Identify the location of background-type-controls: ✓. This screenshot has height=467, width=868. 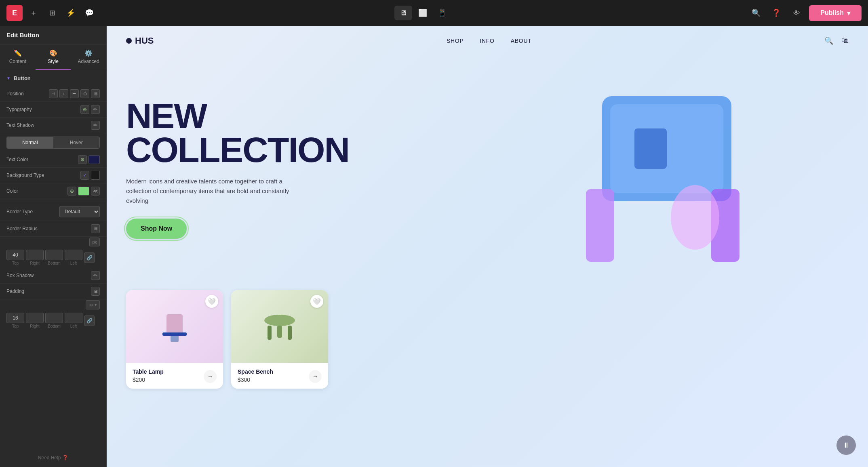
(90, 175).